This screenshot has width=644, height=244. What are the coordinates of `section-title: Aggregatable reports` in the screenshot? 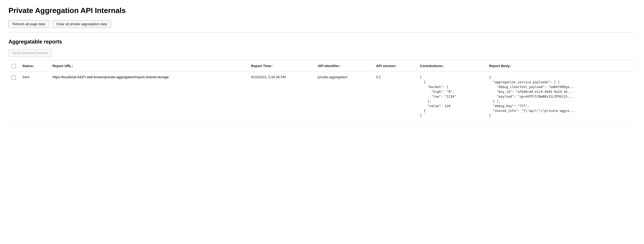 It's located at (322, 42).